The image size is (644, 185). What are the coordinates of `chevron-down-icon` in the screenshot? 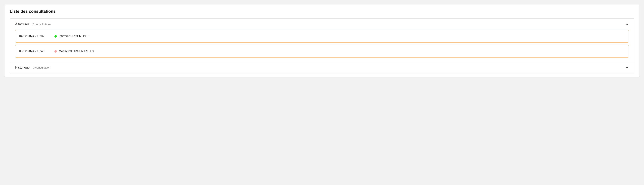 It's located at (627, 68).